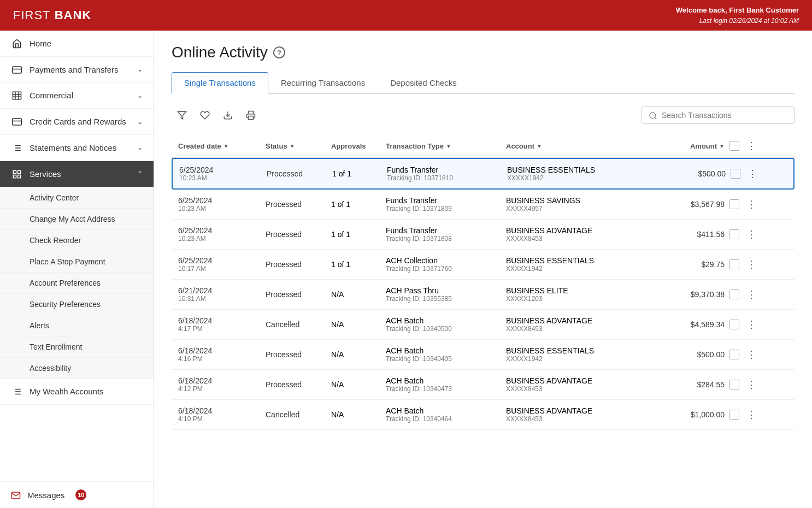  What do you see at coordinates (77, 148) in the screenshot?
I see `sidebar-item-statements: Statements and Notices ⌄` at bounding box center [77, 148].